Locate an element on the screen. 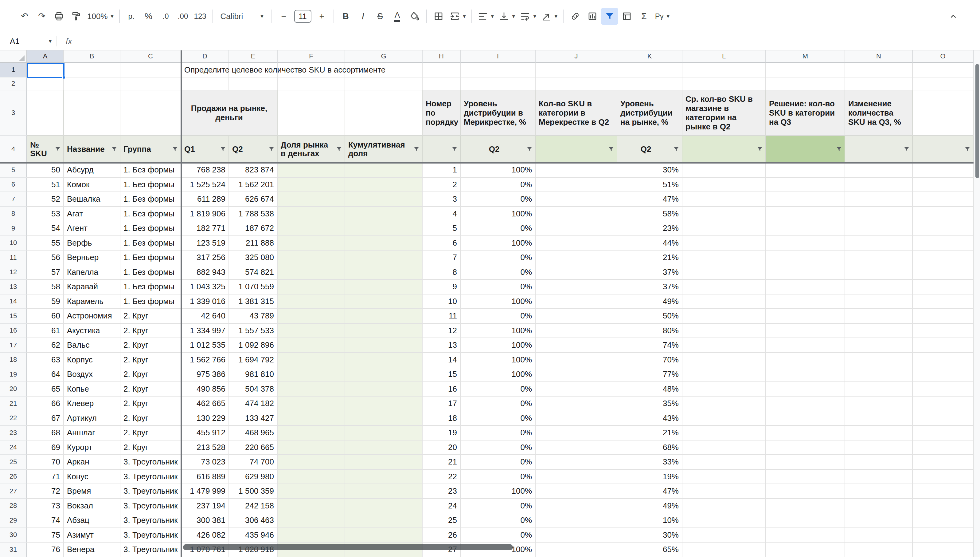  text-color-button: A is located at coordinates (398, 16).